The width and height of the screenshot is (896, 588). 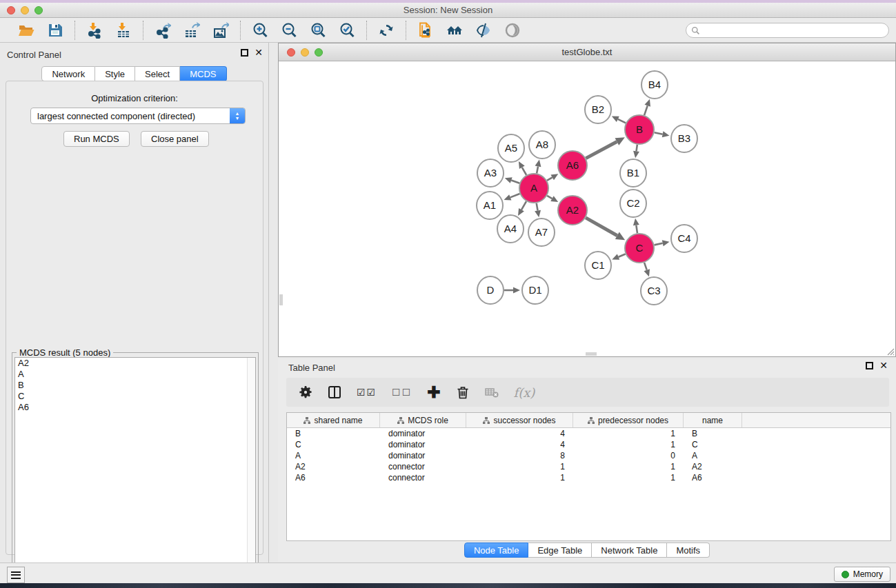 I want to click on column-header-name: name, so click(x=713, y=420).